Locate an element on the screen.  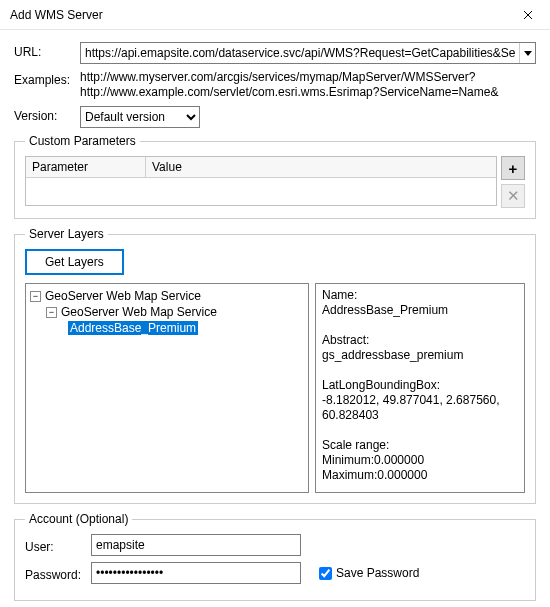
examples-line2: http://www.example.com/servlet/com.esri.… is located at coordinates (289, 92).